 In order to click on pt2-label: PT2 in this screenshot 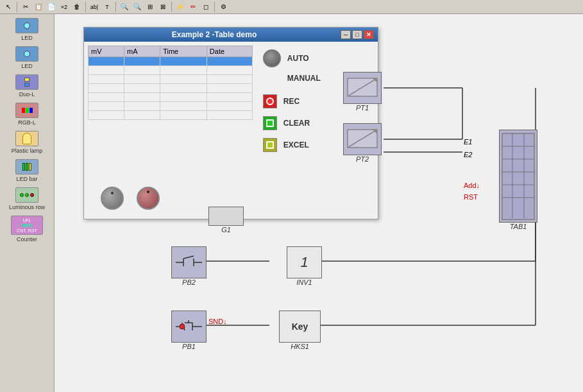, I will do `click(362, 159)`.